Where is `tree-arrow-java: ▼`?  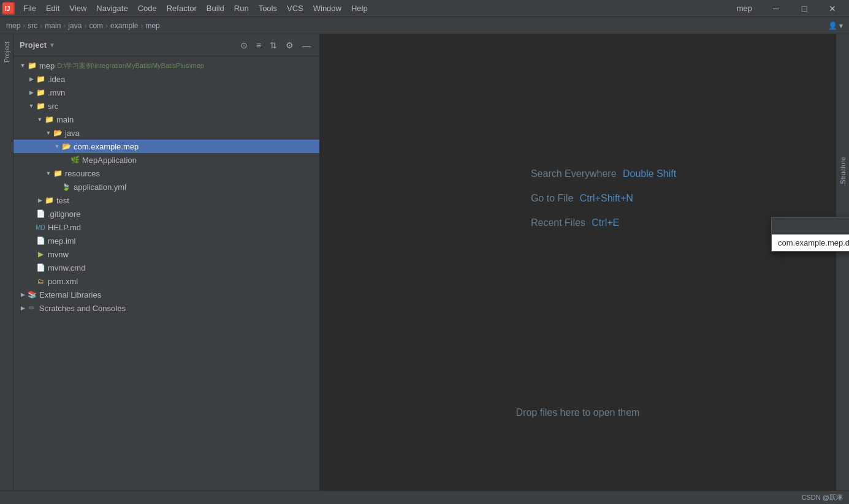
tree-arrow-java: ▼ is located at coordinates (48, 133).